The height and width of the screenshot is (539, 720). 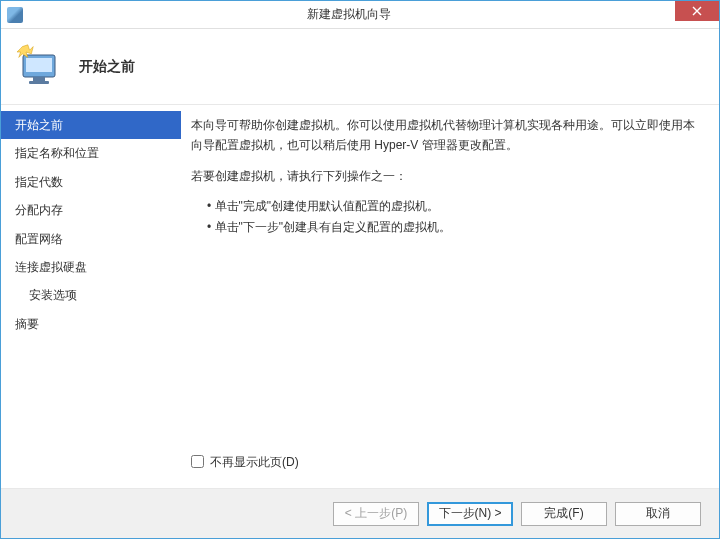 What do you see at coordinates (91, 210) in the screenshot?
I see `sidebar-item-memory: 分配内存` at bounding box center [91, 210].